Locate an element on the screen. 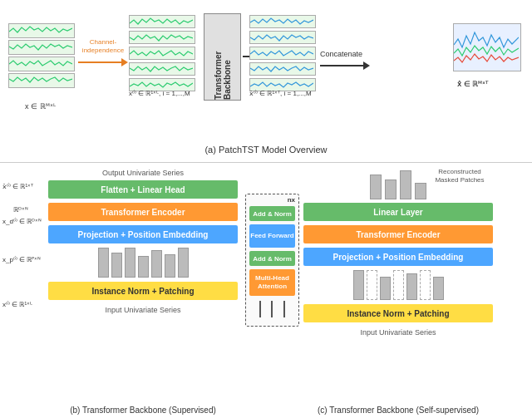 Image resolution: width=532 pixels, height=418 pixels. dim-xd: x_d⁽ⁱ⁾ ∈ ℝᴰˣᴺ is located at coordinates (22, 221).